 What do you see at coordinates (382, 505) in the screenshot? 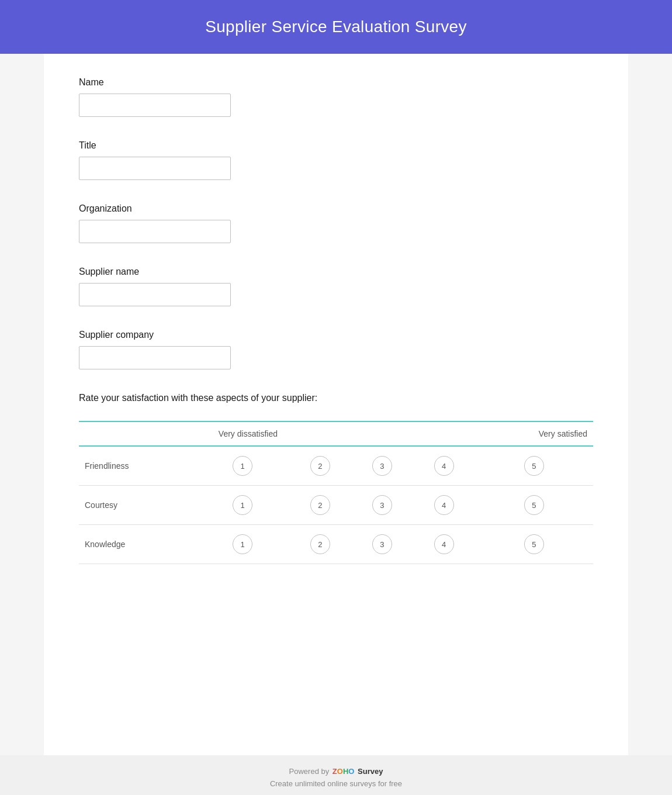
I see `rating-cell-courtesy-3: 3` at bounding box center [382, 505].